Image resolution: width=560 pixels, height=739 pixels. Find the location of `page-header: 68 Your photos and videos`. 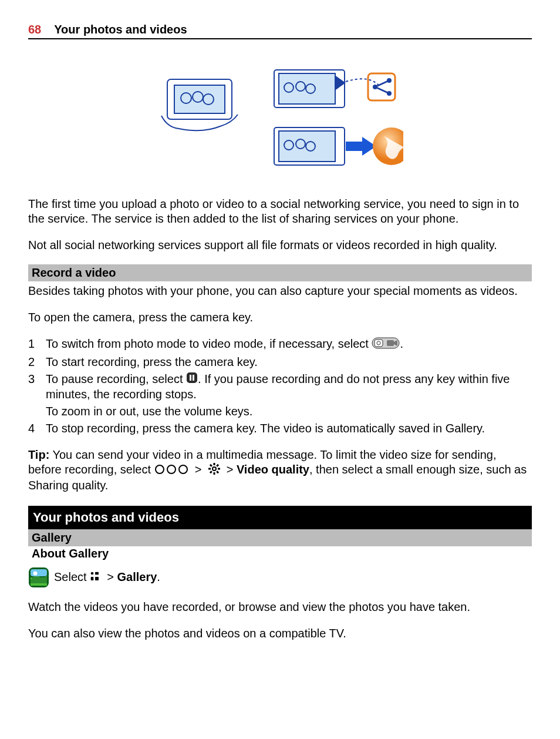

page-header: 68 Your photos and videos is located at coordinates (280, 31).